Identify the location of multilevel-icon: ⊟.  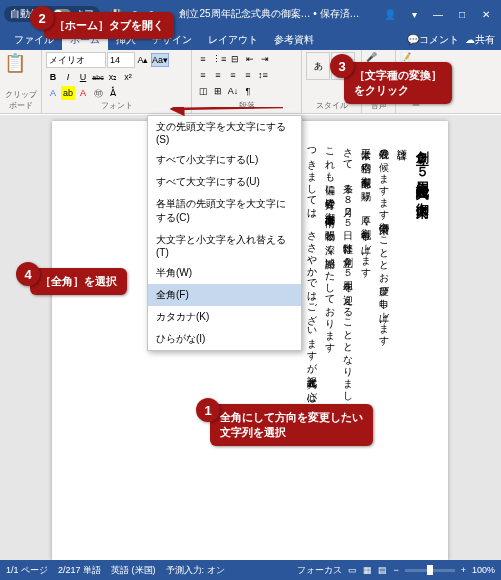
(235, 59).